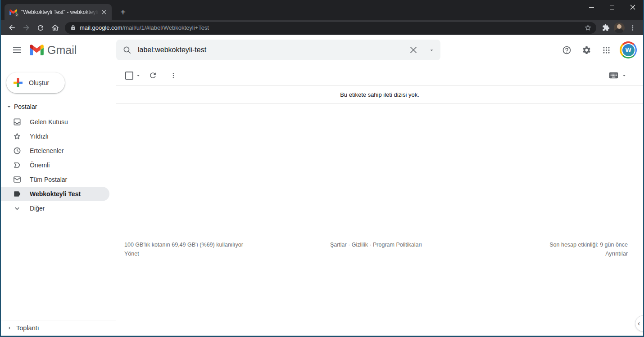 This screenshot has width=644, height=337. What do you see at coordinates (59, 328) in the screenshot?
I see `sidebar-section-meet: Toplantı` at bounding box center [59, 328].